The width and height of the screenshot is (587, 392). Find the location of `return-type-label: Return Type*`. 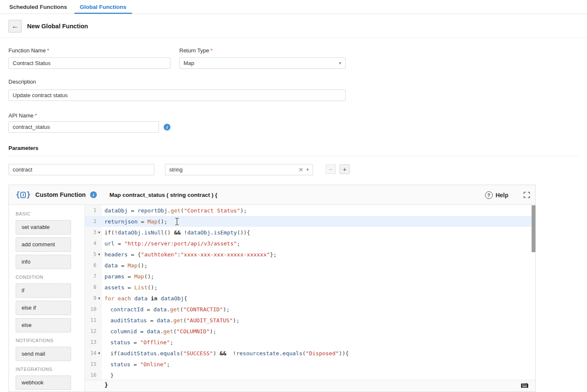

return-type-label: Return Type* is located at coordinates (196, 51).